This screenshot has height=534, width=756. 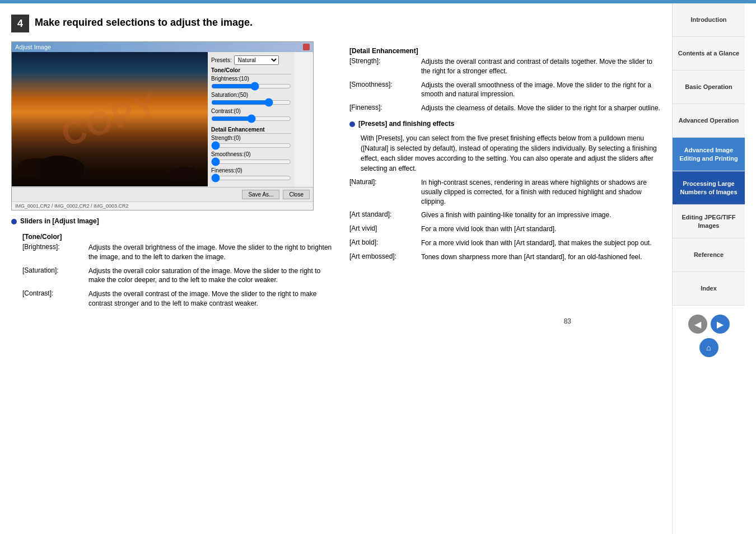 What do you see at coordinates (14, 222) in the screenshot?
I see `bullet-dot` at bounding box center [14, 222].